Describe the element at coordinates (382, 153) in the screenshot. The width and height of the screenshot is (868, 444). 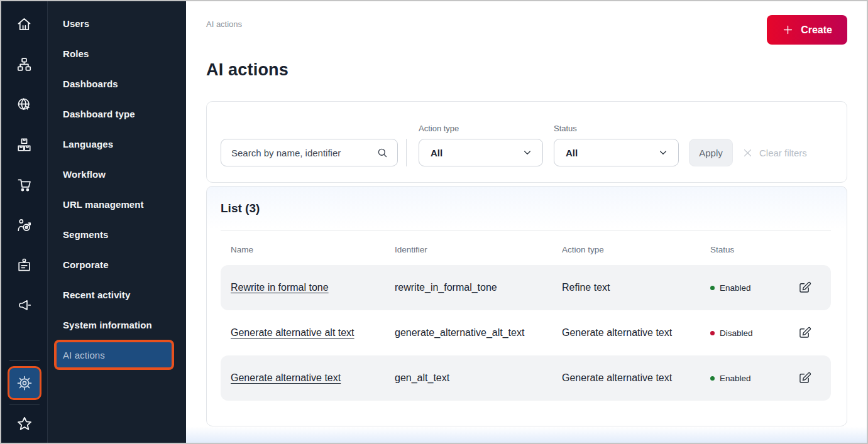
I see `search-icon` at that location.